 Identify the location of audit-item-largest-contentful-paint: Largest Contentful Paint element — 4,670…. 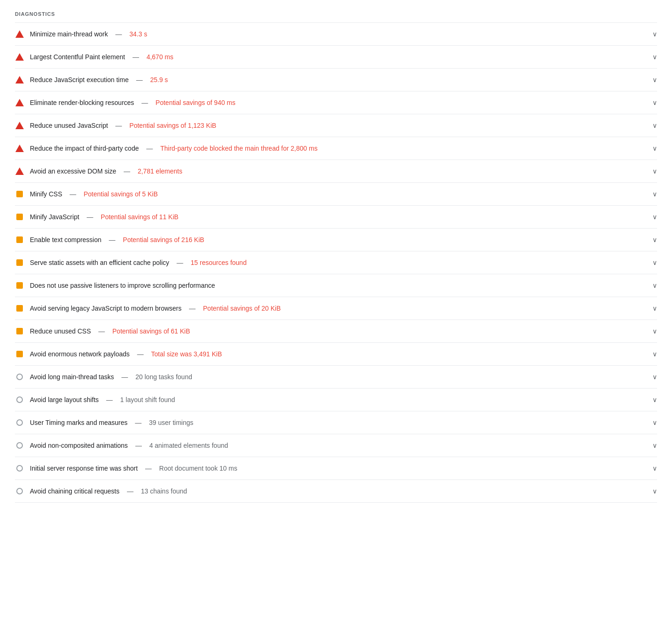
(336, 57).